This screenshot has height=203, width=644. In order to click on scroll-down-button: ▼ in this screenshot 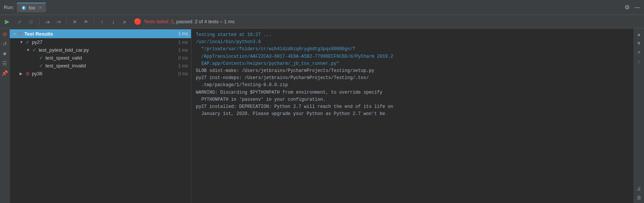, I will do `click(639, 43)`.